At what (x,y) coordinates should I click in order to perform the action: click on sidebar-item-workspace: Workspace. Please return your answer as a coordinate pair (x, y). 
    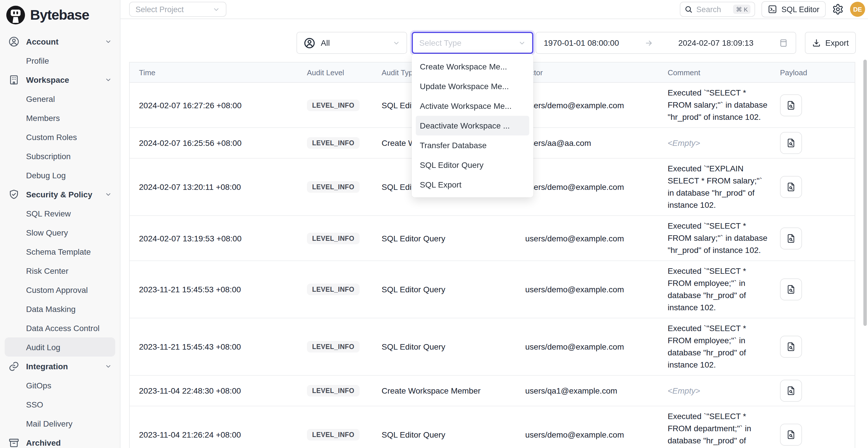
    Looking at the image, I should click on (60, 79).